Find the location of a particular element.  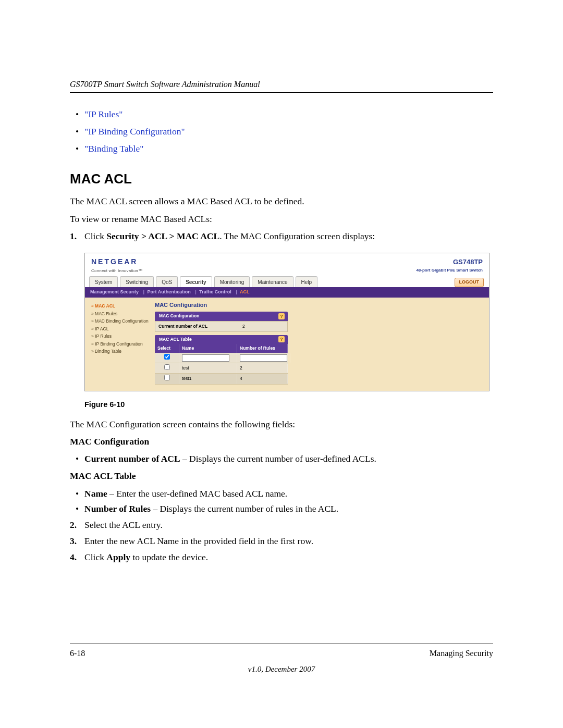

col-rules: Number of Rules is located at coordinates (263, 348).